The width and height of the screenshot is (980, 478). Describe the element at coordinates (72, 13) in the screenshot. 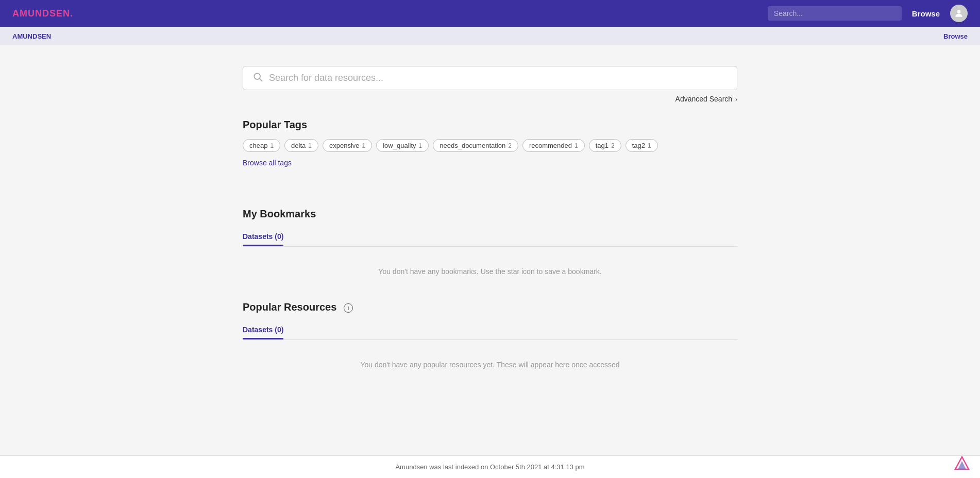

I see `navbar-brand-accent: .` at that location.